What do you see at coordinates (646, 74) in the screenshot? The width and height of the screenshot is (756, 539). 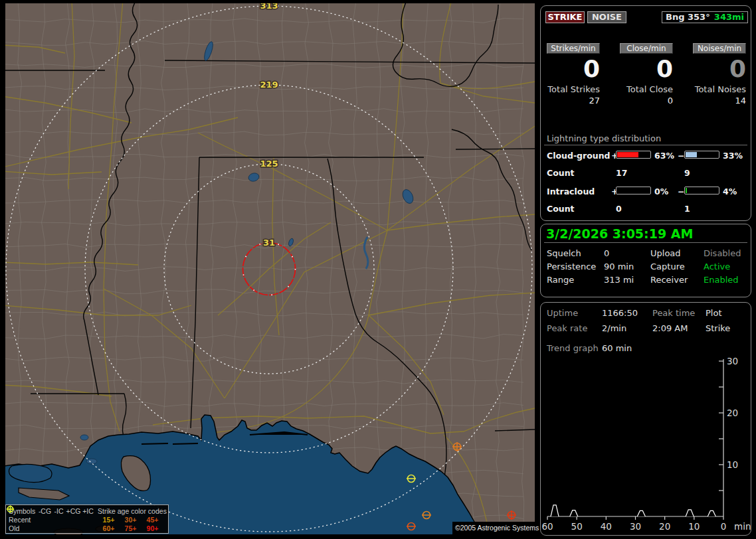 I see `close-column: Close/min 0 Total Close 0` at bounding box center [646, 74].